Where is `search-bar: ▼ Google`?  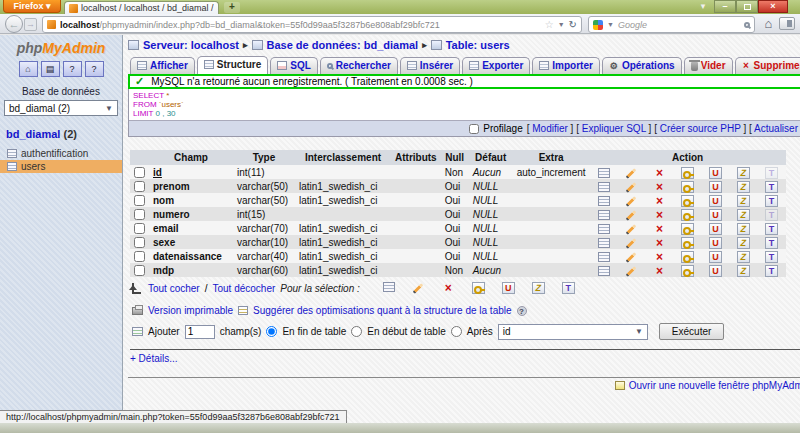
search-bar: ▼ Google is located at coordinates (672, 24).